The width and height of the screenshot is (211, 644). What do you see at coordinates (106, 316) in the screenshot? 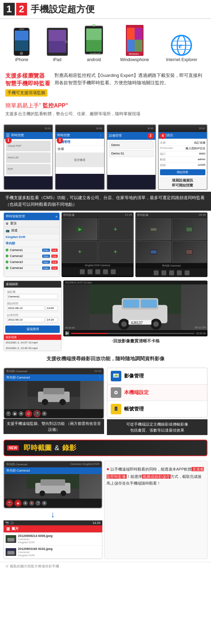
I see `playback-section: 遠端錄影 攝影機 Camera1 開始時間 2012-08-13 14:00 結…` at bounding box center [106, 316].